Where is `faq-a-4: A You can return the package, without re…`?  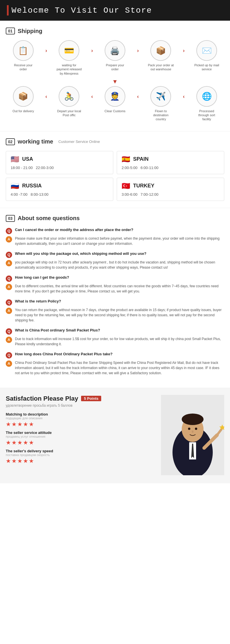
faq-a-4: A You can return the package, without re… is located at coordinates (115, 315).